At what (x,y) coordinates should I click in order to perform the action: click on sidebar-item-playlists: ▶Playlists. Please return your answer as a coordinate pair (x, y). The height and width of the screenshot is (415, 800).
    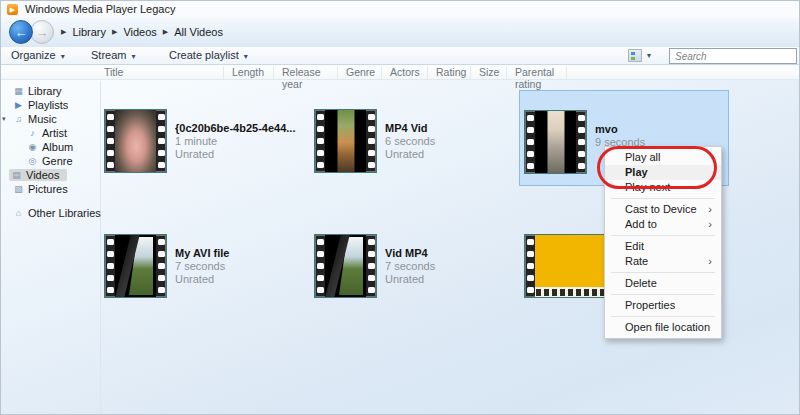
    Looking at the image, I should click on (51, 105).